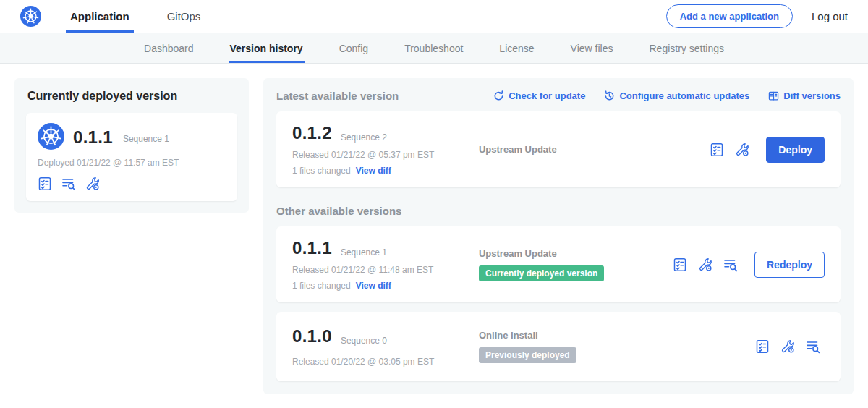  I want to click on released-timestamp: Released 01/21/22 @ 11:48 am EST, so click(386, 270).